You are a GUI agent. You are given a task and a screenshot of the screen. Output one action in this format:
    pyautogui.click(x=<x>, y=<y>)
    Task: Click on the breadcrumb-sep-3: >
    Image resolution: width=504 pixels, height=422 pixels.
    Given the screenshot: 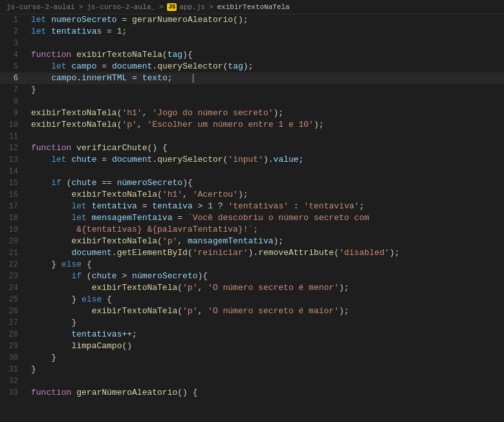 What is the action you would take?
    pyautogui.click(x=211, y=7)
    